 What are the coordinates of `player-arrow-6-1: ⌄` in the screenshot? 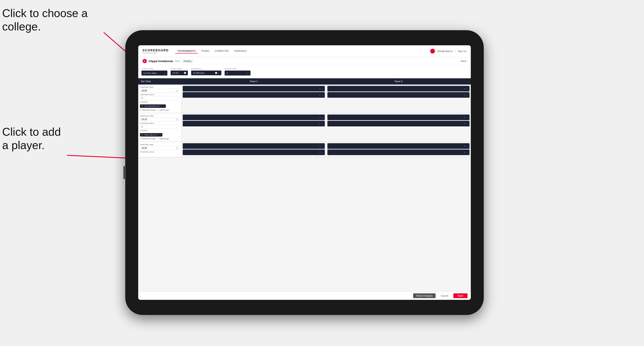 It's located at (467, 146).